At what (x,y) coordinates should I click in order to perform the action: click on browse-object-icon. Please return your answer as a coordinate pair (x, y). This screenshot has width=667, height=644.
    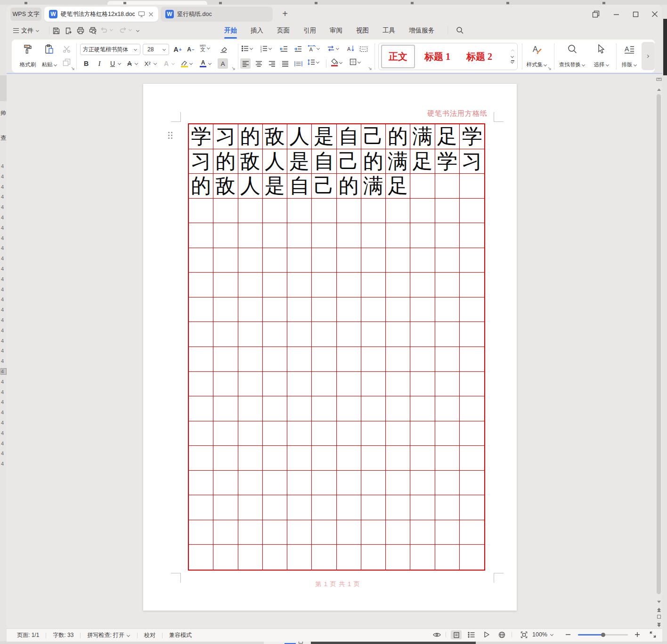
    Looking at the image, I should click on (659, 617).